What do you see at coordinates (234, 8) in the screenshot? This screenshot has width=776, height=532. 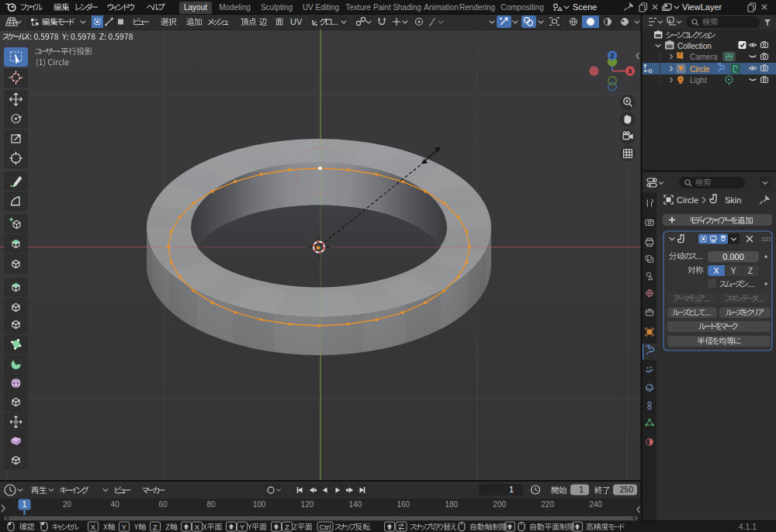 I see `svg-text: Modeling` at bounding box center [234, 8].